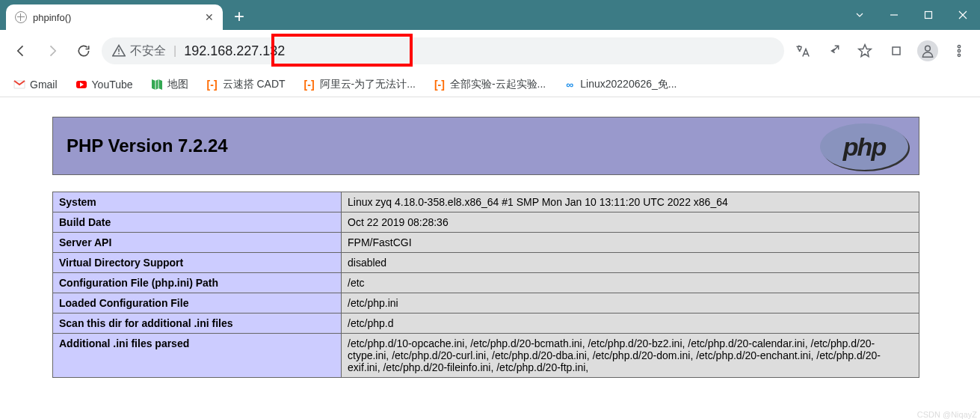 The image size is (980, 419). Describe the element at coordinates (197, 223) in the screenshot. I see `config-key: Build Date` at that location.